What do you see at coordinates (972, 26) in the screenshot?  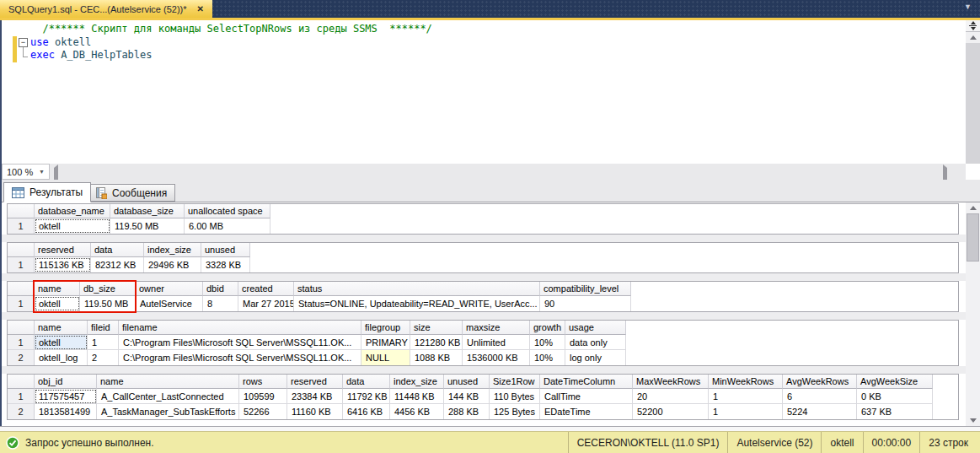 I see `splitter-grip-icon` at bounding box center [972, 26].